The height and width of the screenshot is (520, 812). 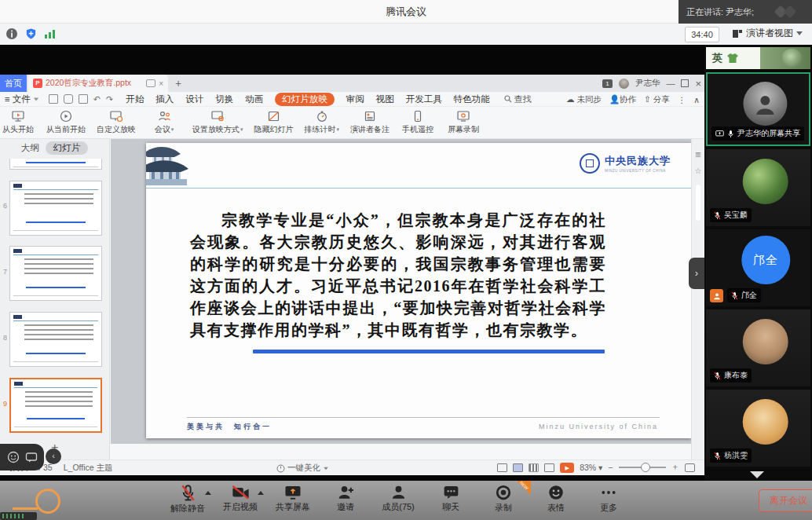 I want to click on slide-thumbnail-9-selected, so click(x=56, y=405).